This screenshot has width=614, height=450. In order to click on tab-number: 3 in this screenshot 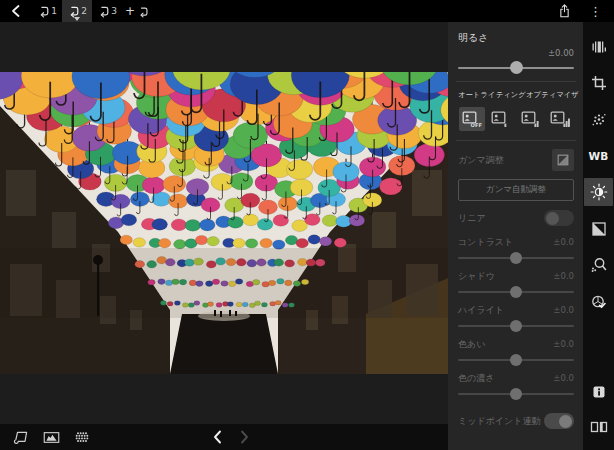, I will do `click(114, 12)`.